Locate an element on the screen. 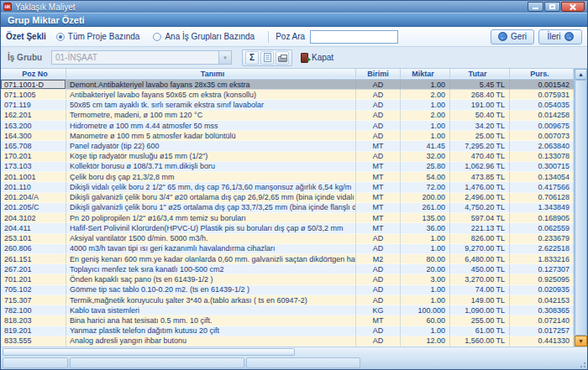 This screenshot has height=370, width=588. table-row: 705.102Gömme tip sac tablo 0.10-0.20 m2.… is located at coordinates (287, 290).